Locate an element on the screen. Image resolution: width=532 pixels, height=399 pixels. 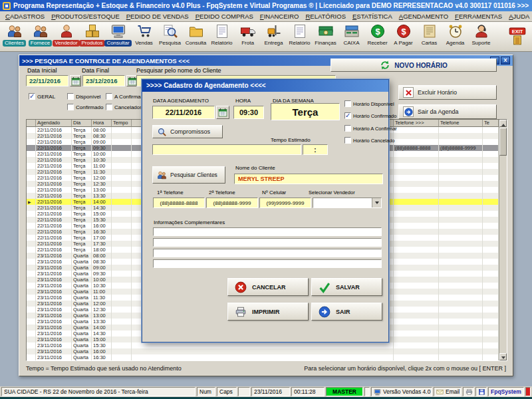
cell-telefone-2: (88)88888-9999 is located at coordinates (461, 148).